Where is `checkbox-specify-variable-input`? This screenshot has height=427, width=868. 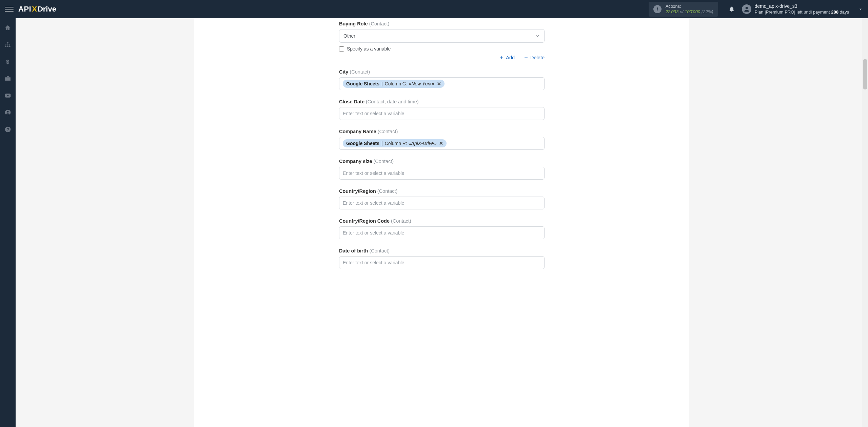
checkbox-specify-variable-input is located at coordinates (342, 49).